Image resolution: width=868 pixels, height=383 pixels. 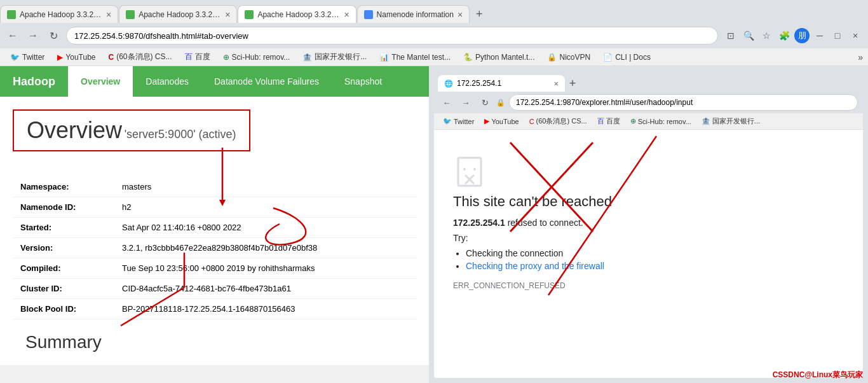 What do you see at coordinates (556, 84) in the screenshot?
I see `inner-tab-close: ×` at bounding box center [556, 84].